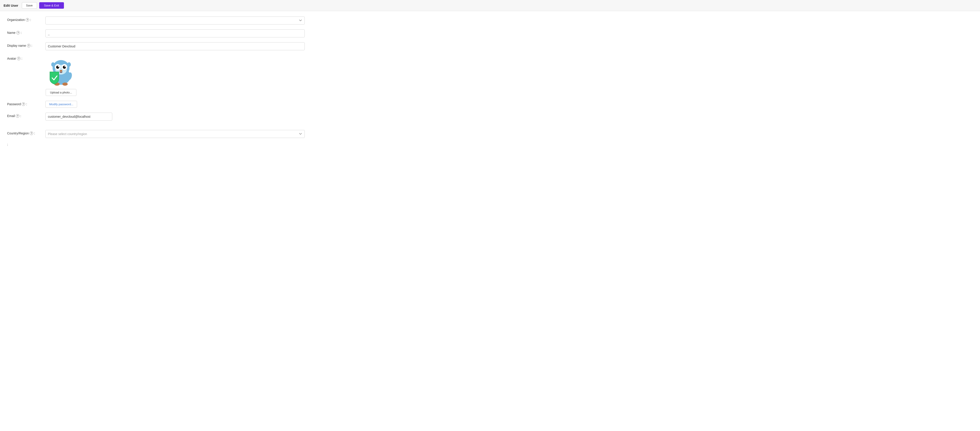 This screenshot has height=431, width=980. What do you see at coordinates (61, 104) in the screenshot?
I see `modify-password-button: Modify password...` at bounding box center [61, 104].